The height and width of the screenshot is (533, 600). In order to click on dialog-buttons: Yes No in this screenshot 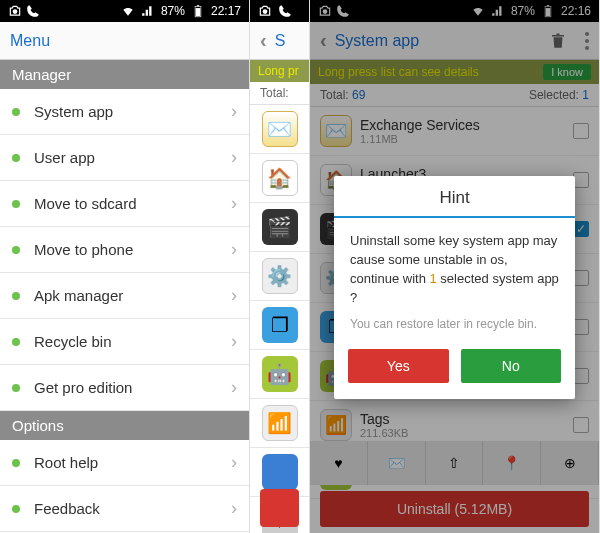, I will do `click(454, 371)`.